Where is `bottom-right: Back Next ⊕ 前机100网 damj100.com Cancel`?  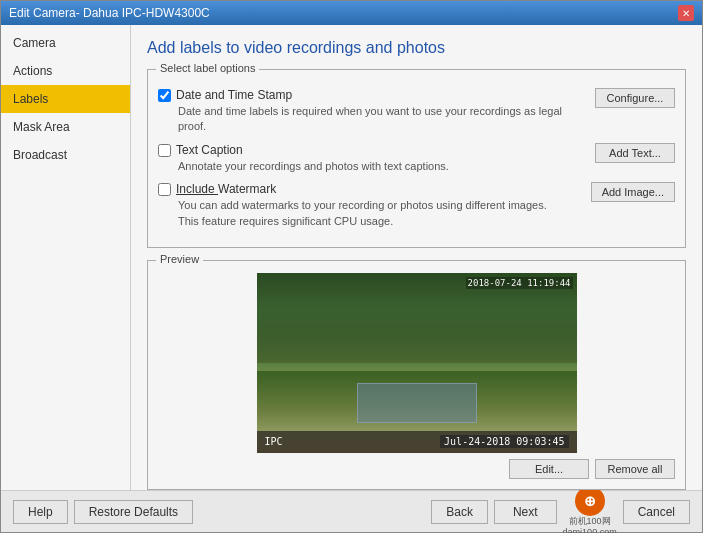 bottom-right: Back Next ⊕ 前机100网 damj100.com Cancel is located at coordinates (560, 510).